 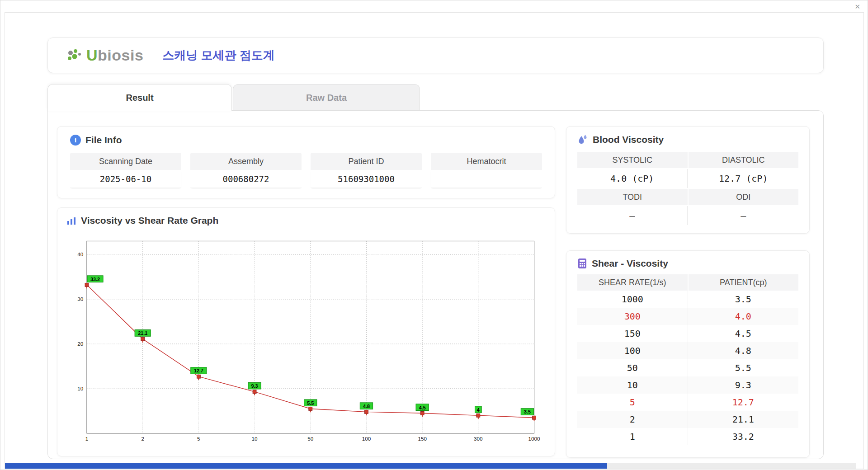 What do you see at coordinates (486, 161) in the screenshot?
I see `field-label: Hematocrit` at bounding box center [486, 161].